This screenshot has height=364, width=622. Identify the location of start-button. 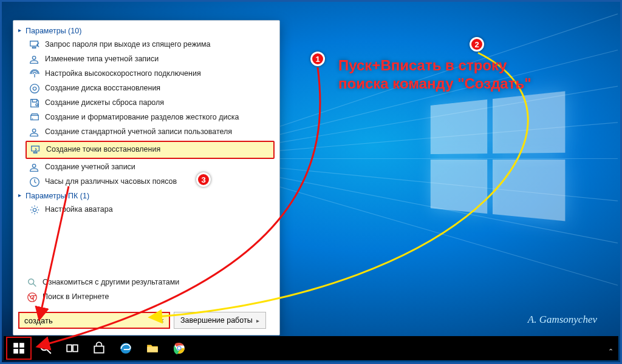
(19, 348).